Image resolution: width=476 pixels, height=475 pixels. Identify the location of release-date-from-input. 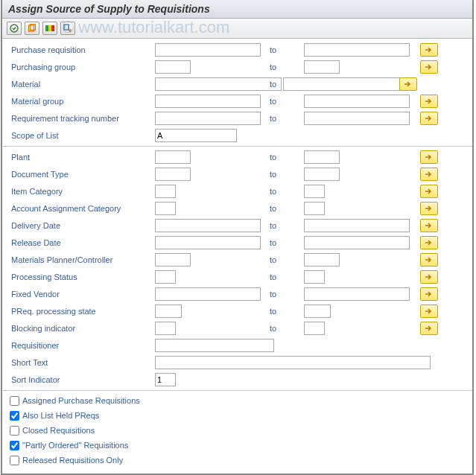
(208, 243).